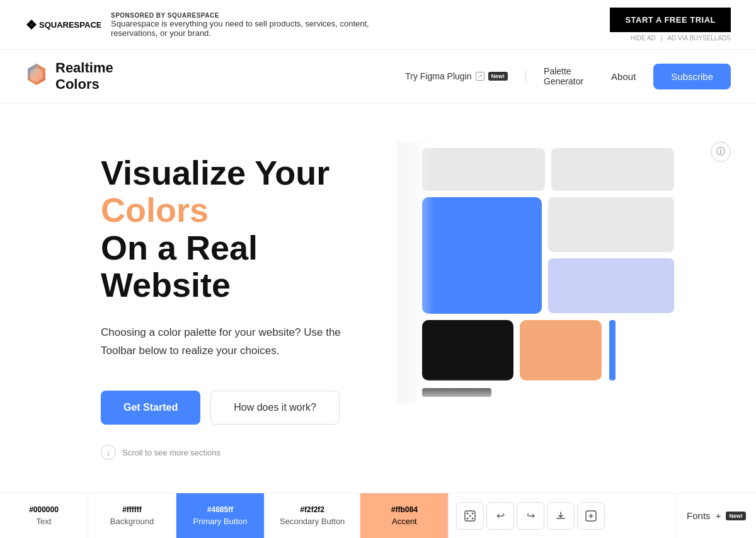 The image size is (756, 538). I want to click on toolbar-share-button, so click(591, 516).